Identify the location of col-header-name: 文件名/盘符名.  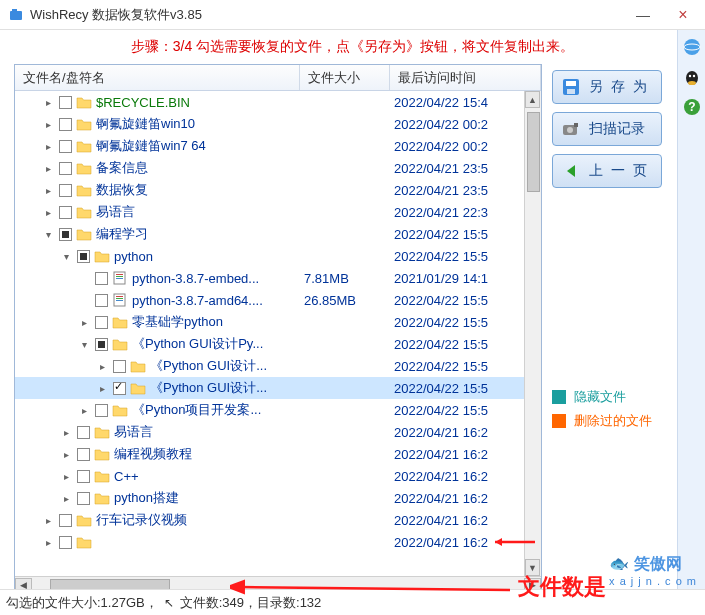
(158, 78).